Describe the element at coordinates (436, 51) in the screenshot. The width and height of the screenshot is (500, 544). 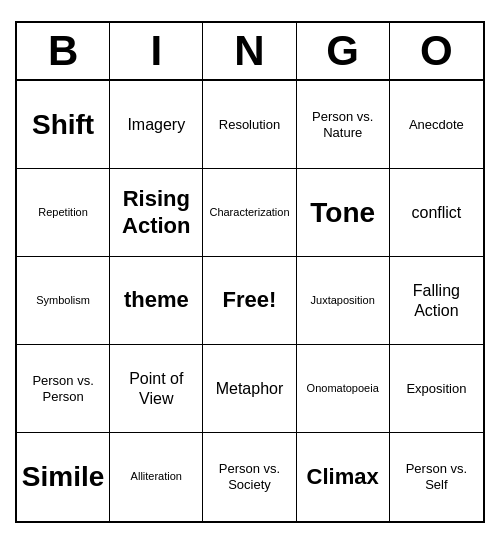
I see `header-letter: O` at that location.